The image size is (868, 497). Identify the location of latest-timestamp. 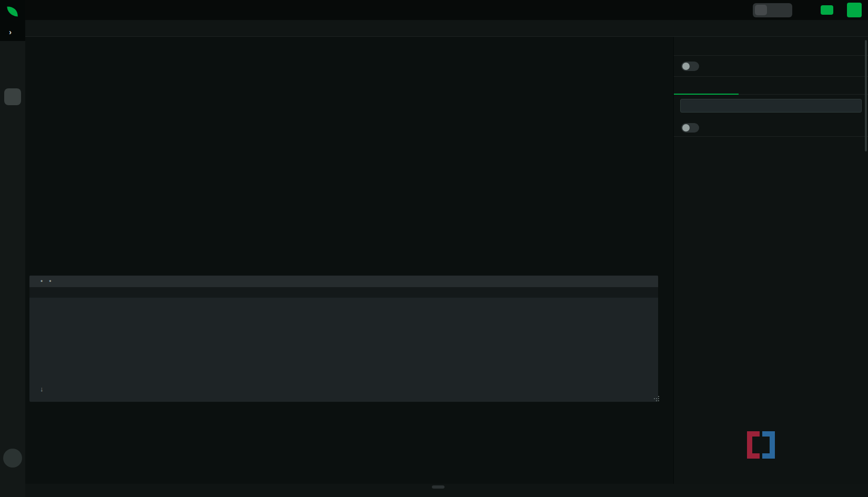
(344, 378).